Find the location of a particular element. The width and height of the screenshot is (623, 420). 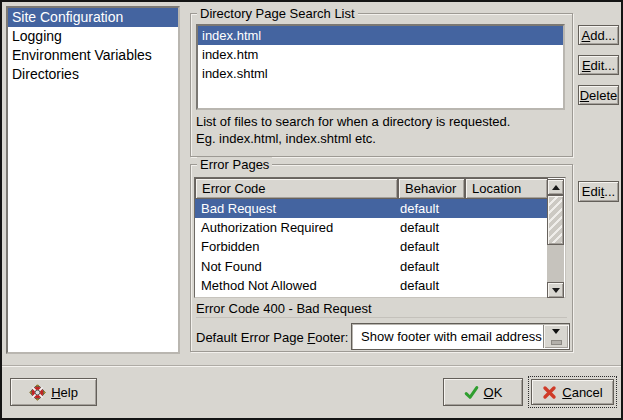

file-row: index.htm is located at coordinates (380, 54).